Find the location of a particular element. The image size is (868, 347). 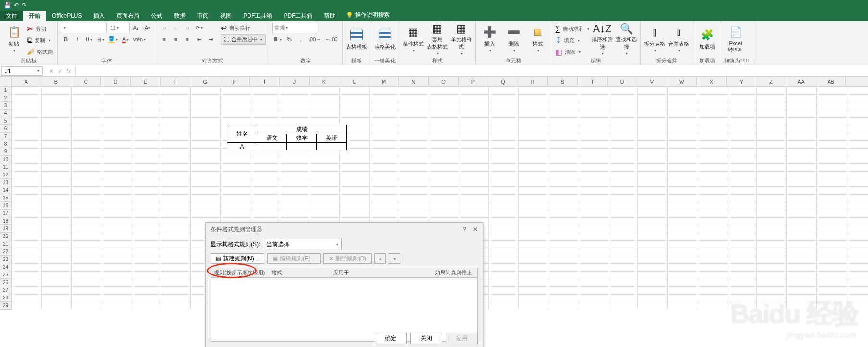

column-header: E is located at coordinates (146, 82).